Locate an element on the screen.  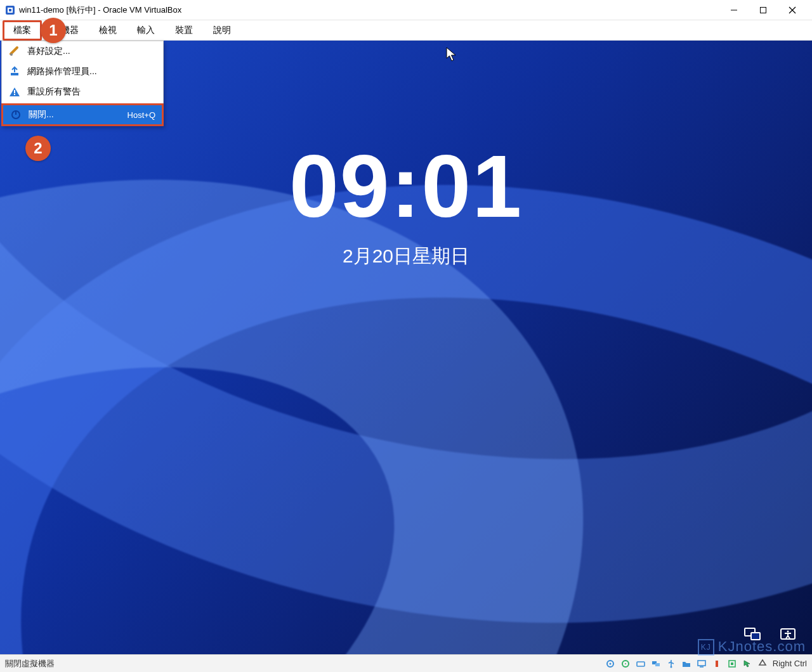
audio-icon is located at coordinates (641, 664).